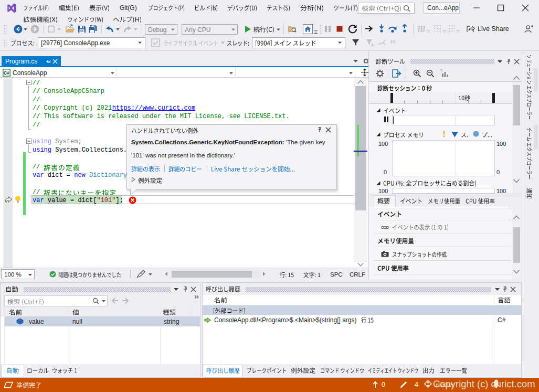  What do you see at coordinates (7, 73) in the screenshot?
I see `svg-text: C#` at bounding box center [7, 73].